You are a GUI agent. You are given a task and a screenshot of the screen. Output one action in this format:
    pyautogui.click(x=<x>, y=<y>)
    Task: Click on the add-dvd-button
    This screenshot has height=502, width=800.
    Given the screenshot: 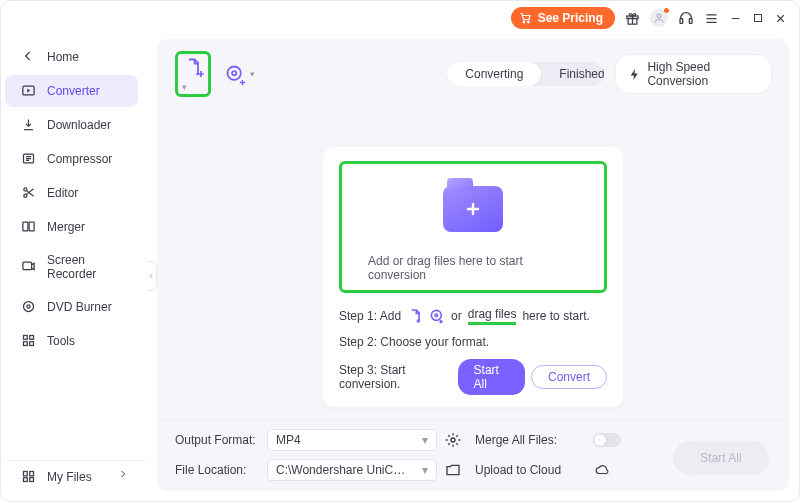 What is the action you would take?
    pyautogui.click(x=234, y=74)
    